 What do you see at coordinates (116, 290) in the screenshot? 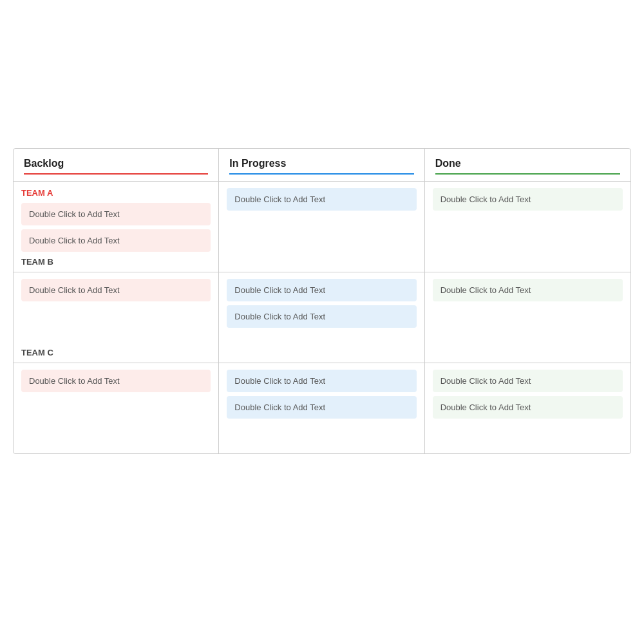
I see `tasks-backlog-team-b: Double Click to Add Text` at bounding box center [116, 290].